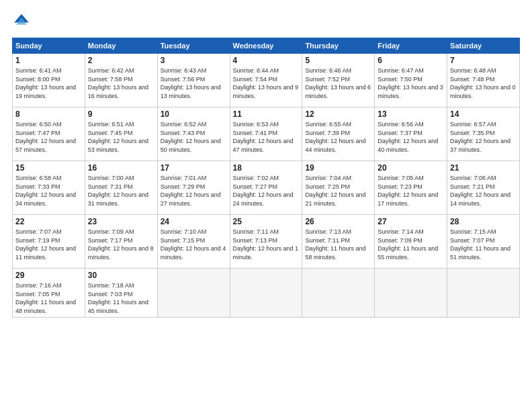  I want to click on calendar-cell: 5 Sunrise: 6:46 AMSunset: 7:52 PMDayligh…, so click(339, 81).